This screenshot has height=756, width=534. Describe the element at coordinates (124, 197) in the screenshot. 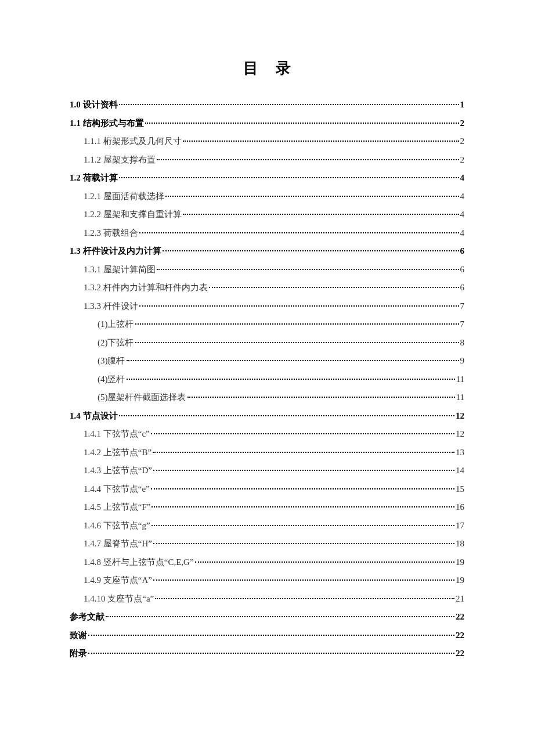

I see `toc-entry-label: 1.2.1 屋面活荷载选择` at that location.